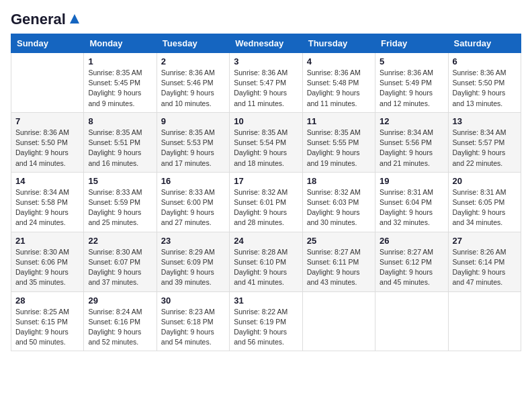 The image size is (532, 411). I want to click on day-info: Sunrise: 8:22 AMSunset: 6:19 PMDaylight:…, so click(266, 328).